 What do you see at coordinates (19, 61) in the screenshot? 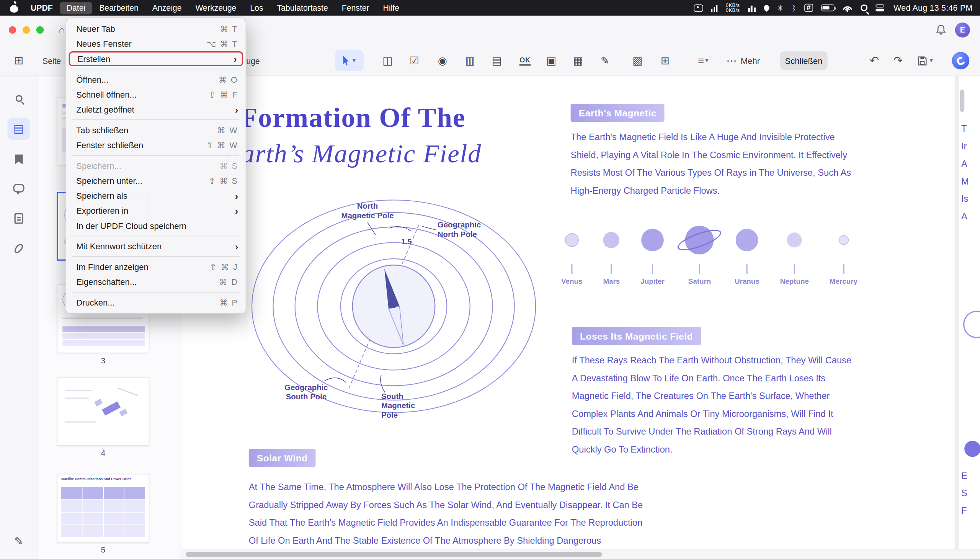
I see `panel-grid-icon: ⊞` at bounding box center [19, 61].